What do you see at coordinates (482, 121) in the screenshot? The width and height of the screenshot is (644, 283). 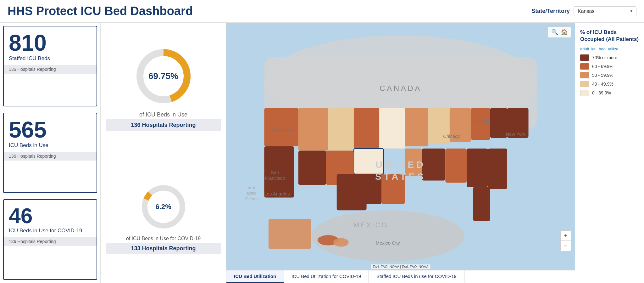 I see `svg-text: Toronto` at bounding box center [482, 121].